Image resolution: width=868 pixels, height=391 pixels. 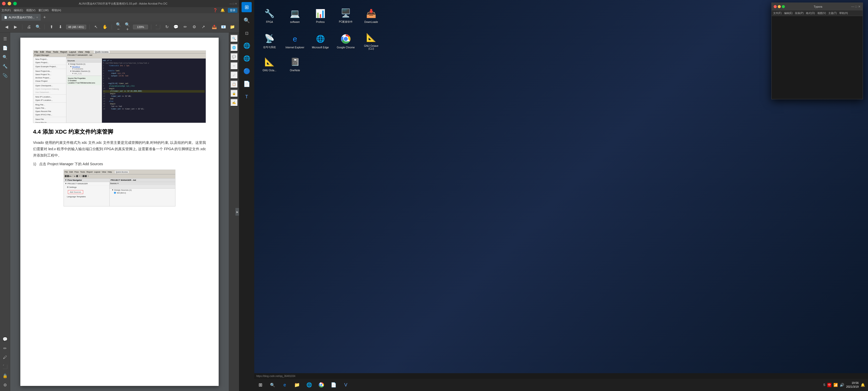 I want to click on page-indicator: 48 (48 / 401), so click(x=76, y=27).